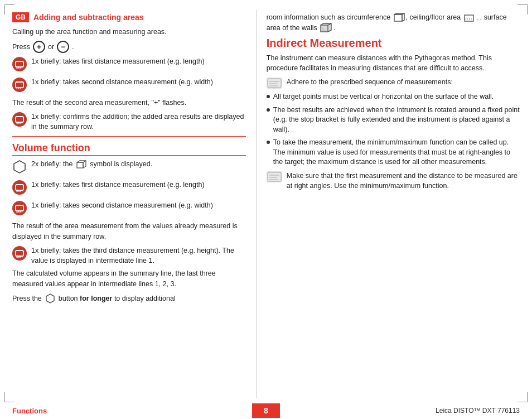 The width and height of the screenshot is (532, 419). Describe the element at coordinates (268, 110) in the screenshot. I see `bullet2-dot` at that location.